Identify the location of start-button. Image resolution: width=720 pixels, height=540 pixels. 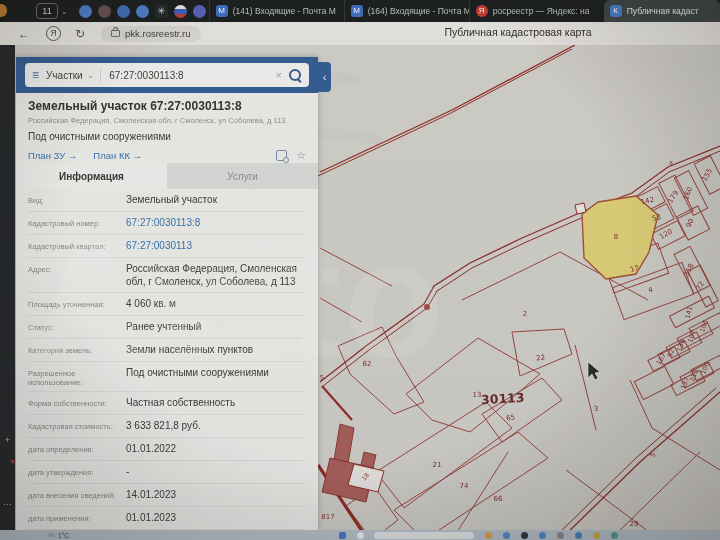
(342, 536).